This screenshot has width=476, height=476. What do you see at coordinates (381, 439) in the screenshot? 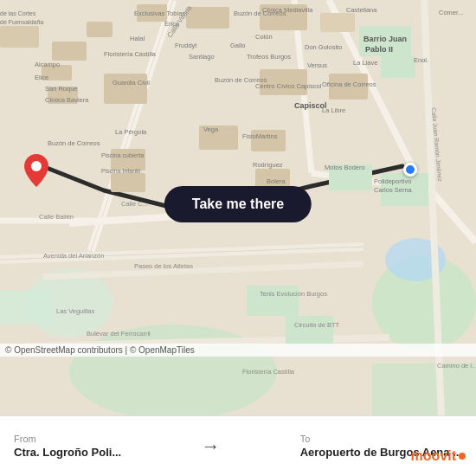
I see `destination-label: To` at bounding box center [381, 439].